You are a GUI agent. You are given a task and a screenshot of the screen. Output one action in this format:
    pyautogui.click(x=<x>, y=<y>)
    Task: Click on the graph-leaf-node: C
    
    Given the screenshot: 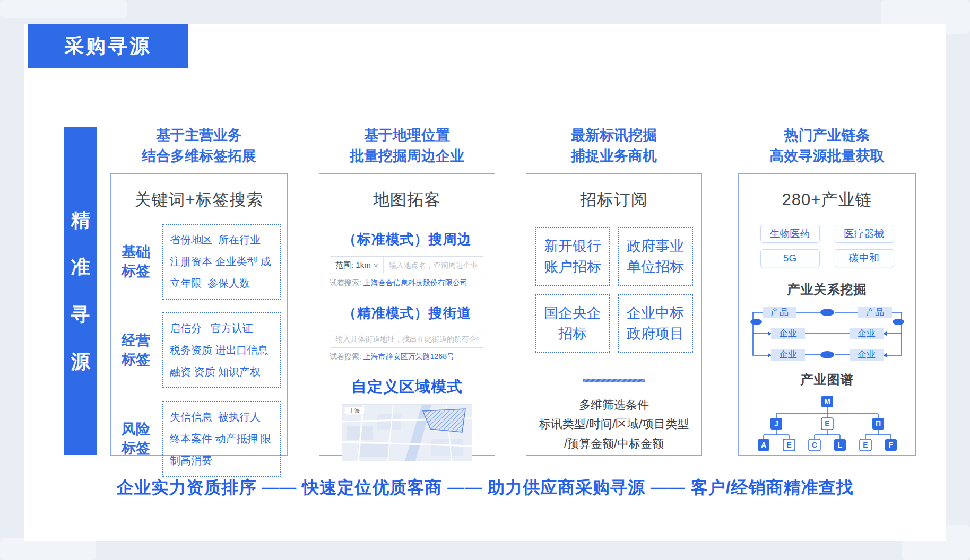 What is the action you would take?
    pyautogui.click(x=814, y=445)
    